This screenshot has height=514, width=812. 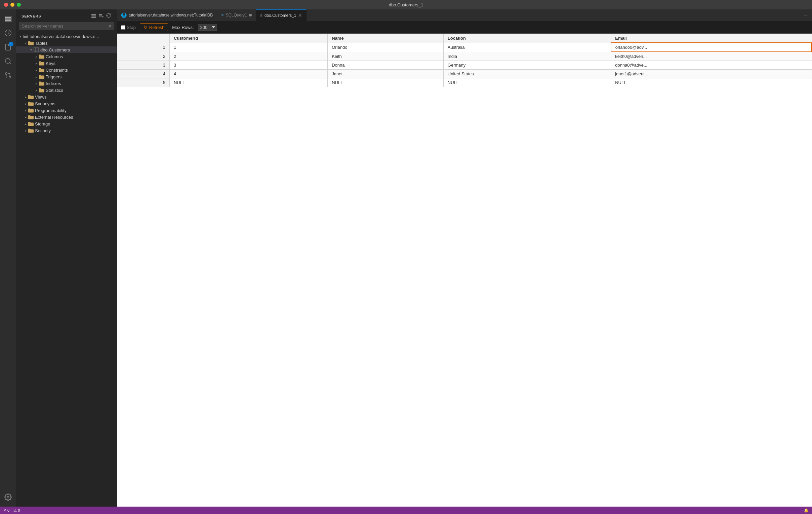 What do you see at coordinates (66, 77) in the screenshot?
I see `tree-triggers-node: Triggers` at bounding box center [66, 77].